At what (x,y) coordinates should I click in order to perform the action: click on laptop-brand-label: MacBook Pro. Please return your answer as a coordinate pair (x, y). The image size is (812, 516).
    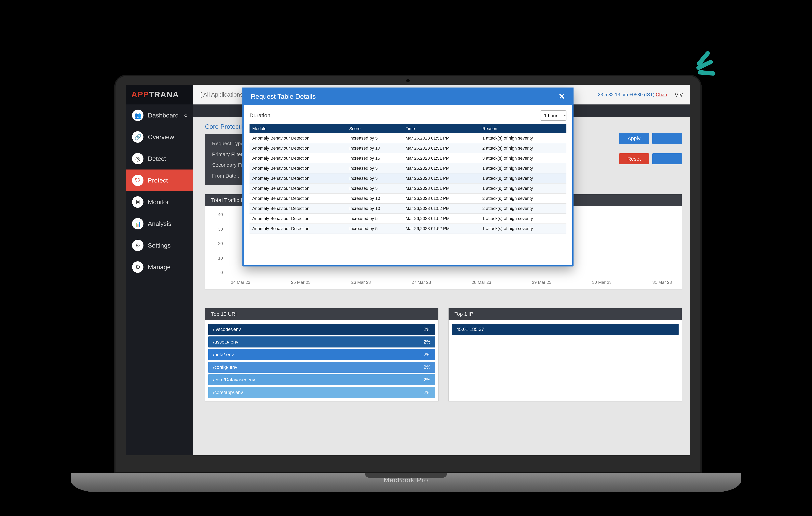
    Looking at the image, I should click on (406, 478).